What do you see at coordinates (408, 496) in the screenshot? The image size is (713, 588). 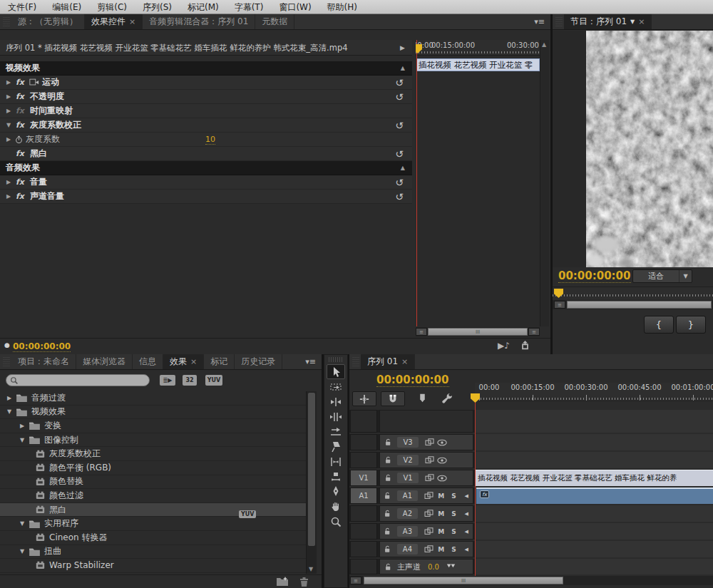 I see `track-name-chip: A1` at bounding box center [408, 496].